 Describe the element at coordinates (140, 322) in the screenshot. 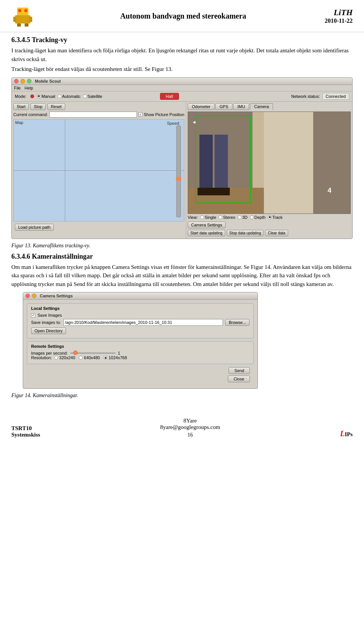

I see `save-path-row: Save images to: Browse...` at that location.